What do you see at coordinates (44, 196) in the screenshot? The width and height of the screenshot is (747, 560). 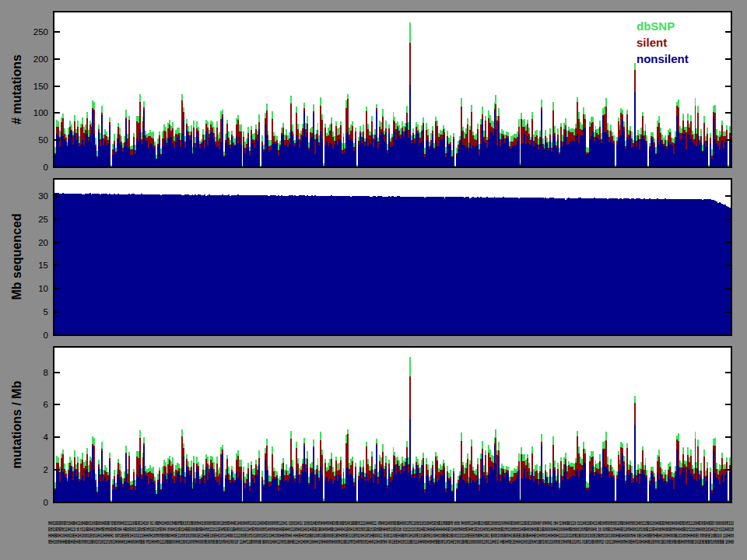 I see `svg-text: 30` at bounding box center [44, 196].